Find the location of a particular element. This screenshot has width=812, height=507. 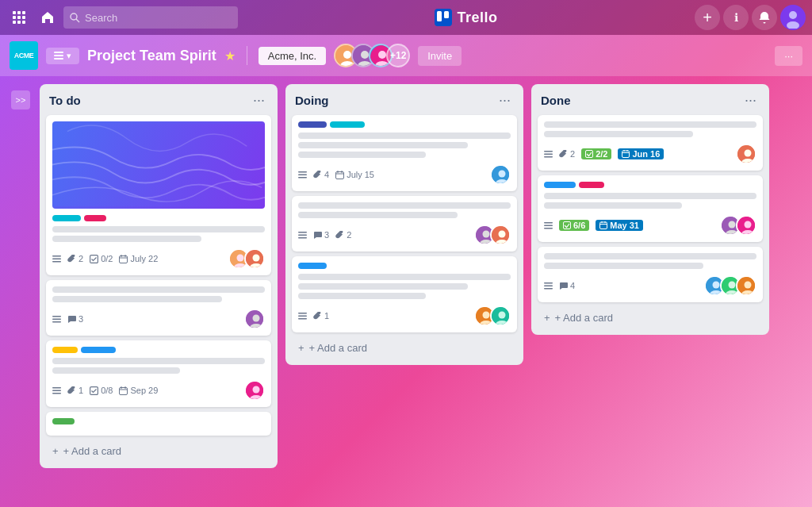

add-card-done-button: + + Add a card is located at coordinates (650, 317).